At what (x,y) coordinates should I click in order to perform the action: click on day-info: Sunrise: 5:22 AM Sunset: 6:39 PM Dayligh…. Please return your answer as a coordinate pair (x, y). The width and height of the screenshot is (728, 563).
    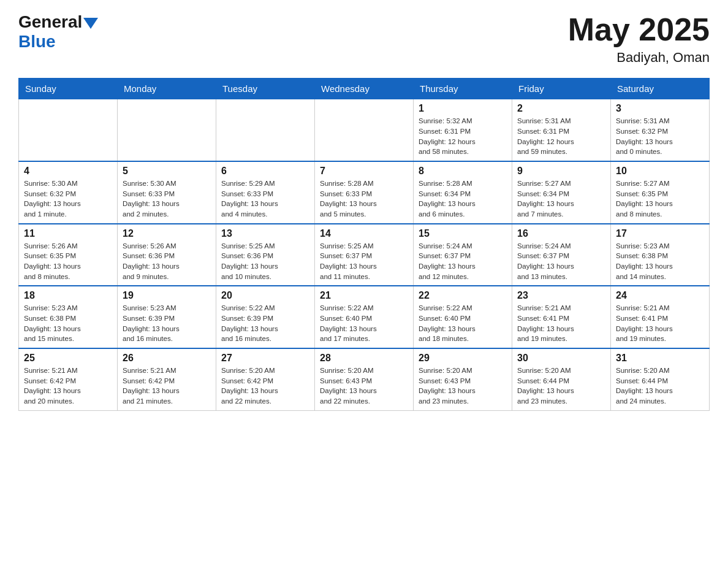
    Looking at the image, I should click on (265, 324).